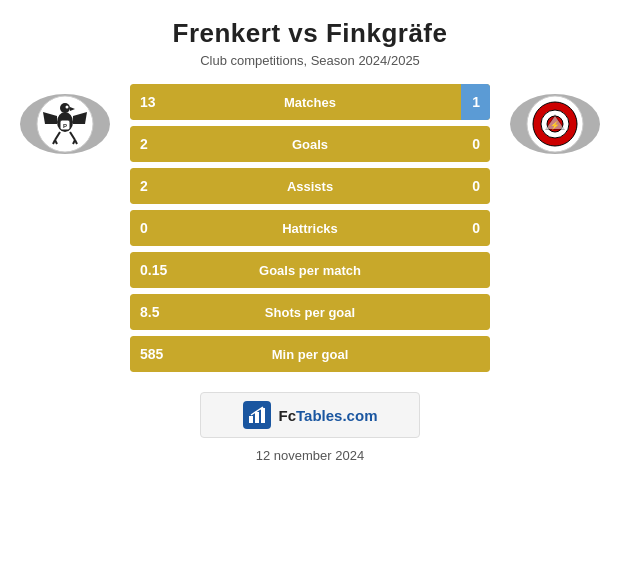 The image size is (620, 580). I want to click on page-subtitle: Club competitions, Season 2024/2025, so click(310, 60).